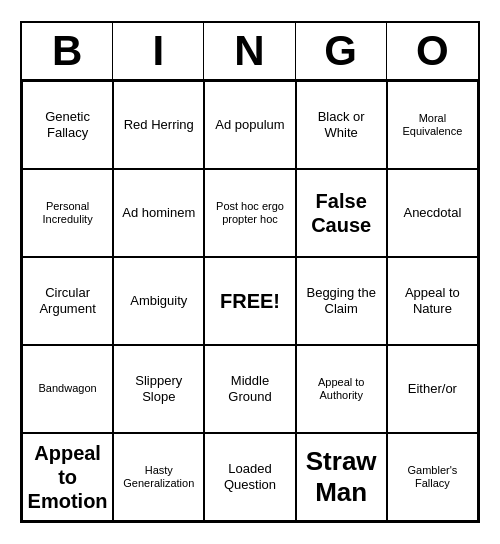 The width and height of the screenshot is (500, 544). I want to click on bingo-cell: Red Herring, so click(158, 125).